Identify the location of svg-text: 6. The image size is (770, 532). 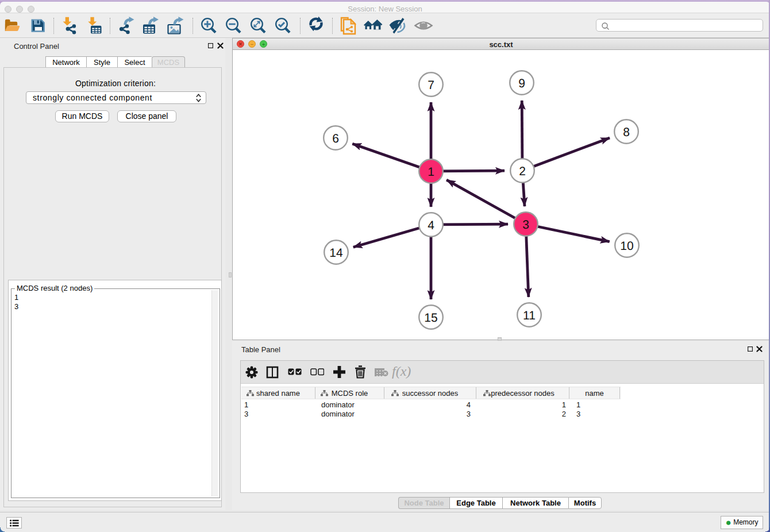
(336, 139).